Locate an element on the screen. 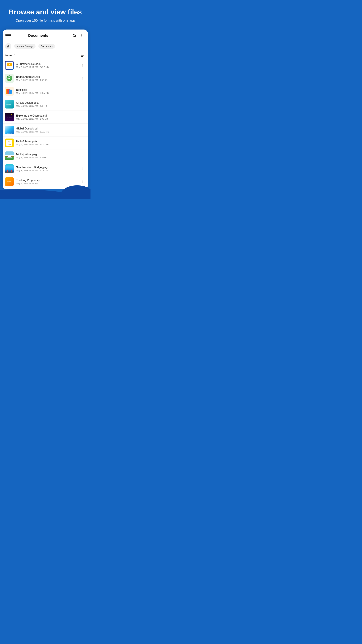  breadcrumb-chevron-1: › is located at coordinates (13, 46).